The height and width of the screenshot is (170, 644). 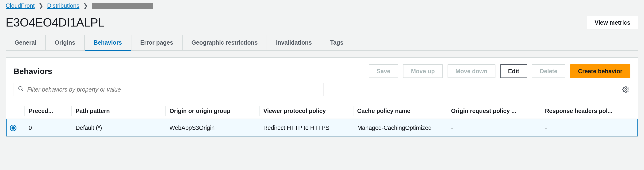 What do you see at coordinates (612, 22) in the screenshot?
I see `view-metrics-button: View metrics` at bounding box center [612, 22].